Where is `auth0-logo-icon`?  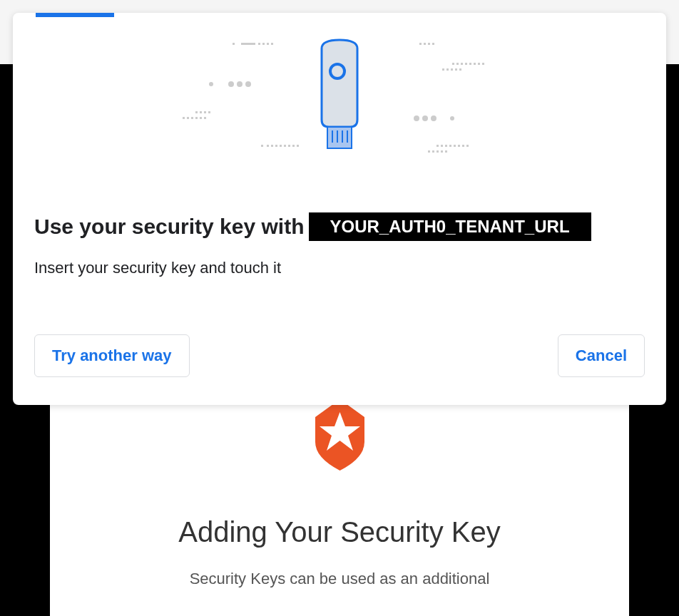
auth0-logo-icon is located at coordinates (340, 436).